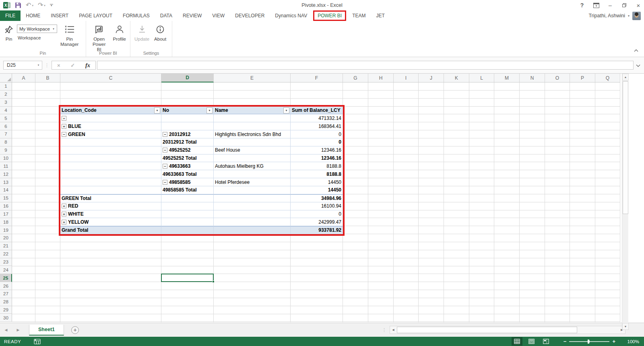 The image size is (644, 346). What do you see at coordinates (37, 29) in the screenshot?
I see `workspace-combobox: My Workspace ▾` at bounding box center [37, 29].